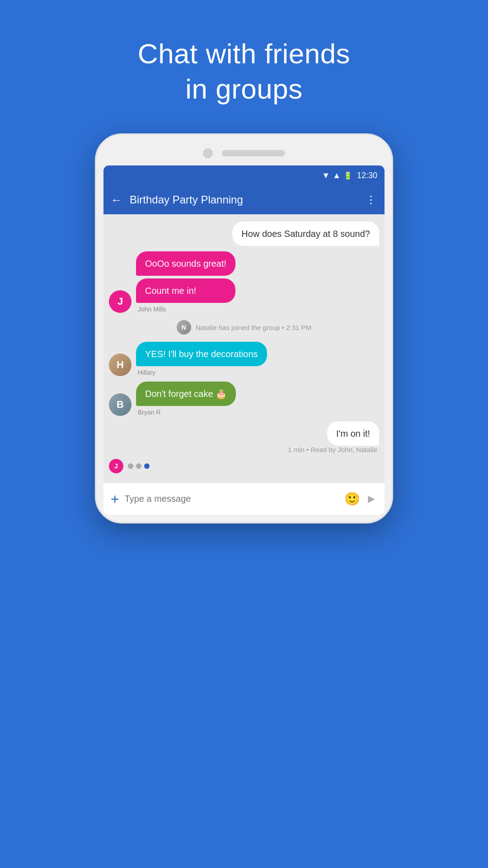 The width and height of the screenshot is (488, 868). What do you see at coordinates (186, 399) in the screenshot?
I see `message-content: Don't forget cake 🎂 Bryan R` at bounding box center [186, 399].